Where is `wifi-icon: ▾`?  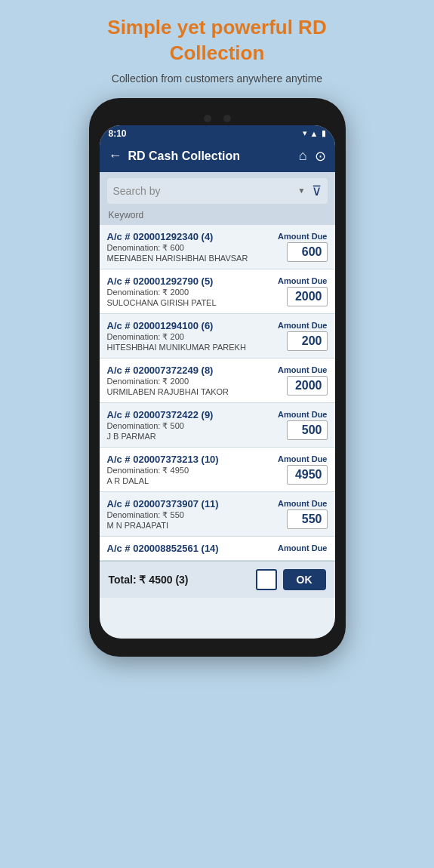 wifi-icon: ▾ is located at coordinates (305, 133).